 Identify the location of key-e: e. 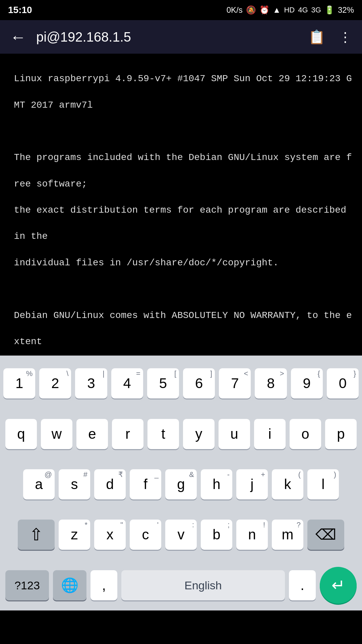
(92, 434).